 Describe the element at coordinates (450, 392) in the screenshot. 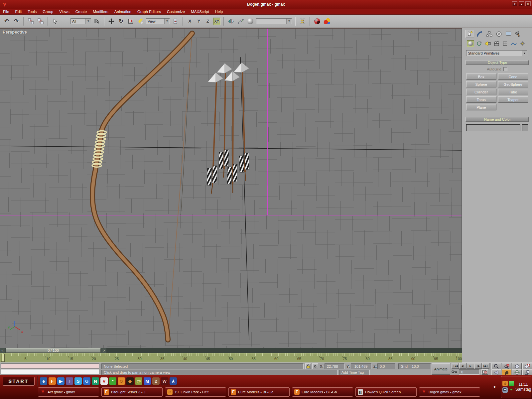

I see `task-button-bogen-gmax-gmax: YBogen.gmax - gmax` at that location.